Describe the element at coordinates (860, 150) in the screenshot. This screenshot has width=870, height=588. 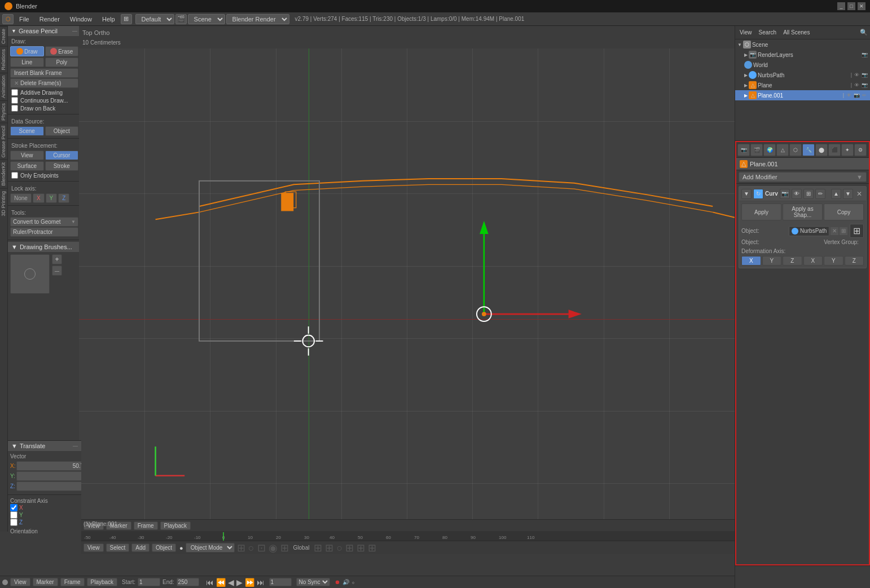
I see `prop-physics-btn: ⚙` at that location.